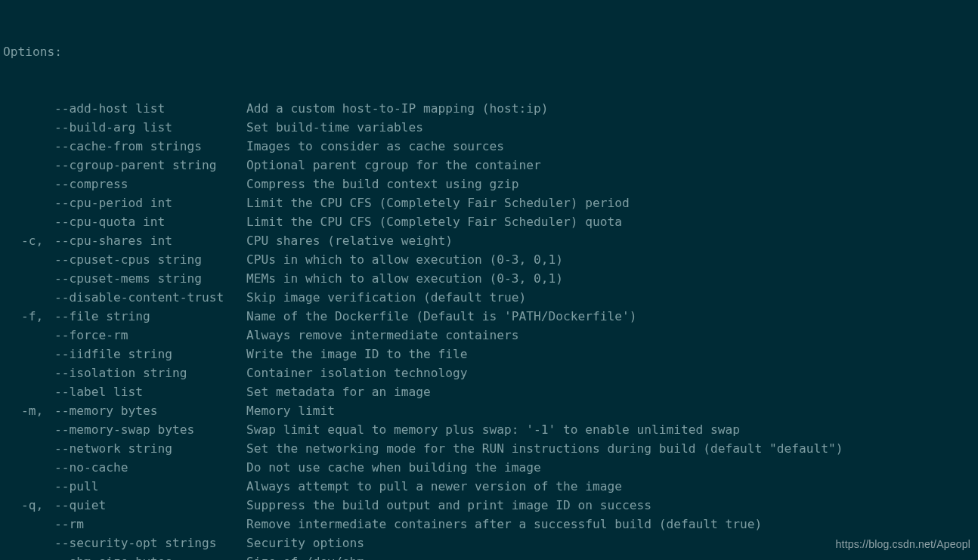  I want to click on option-long-flag: --rm, so click(150, 524).